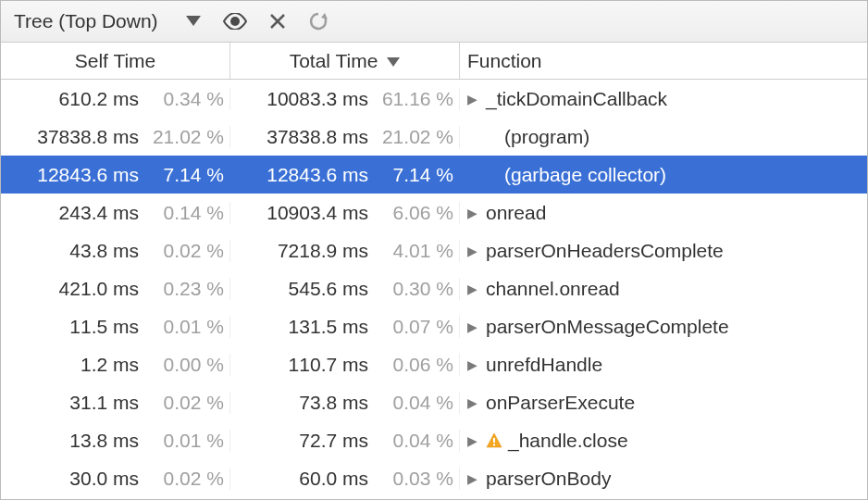 This screenshot has width=868, height=500. What do you see at coordinates (116, 365) in the screenshot?
I see `cell-self-time: 1.2 ms0.00 %` at bounding box center [116, 365].